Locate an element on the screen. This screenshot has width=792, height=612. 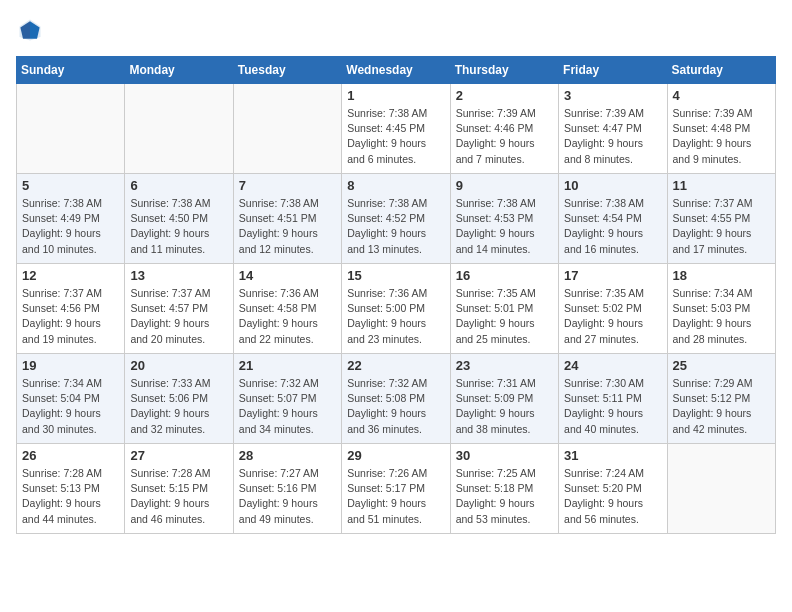
cell-day-number: 8 is located at coordinates (396, 186).